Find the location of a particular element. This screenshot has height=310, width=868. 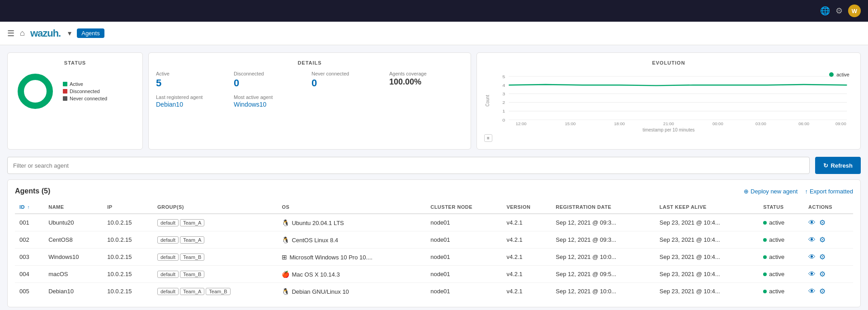

chart-toolbar-btn: ≡ is located at coordinates (488, 138).